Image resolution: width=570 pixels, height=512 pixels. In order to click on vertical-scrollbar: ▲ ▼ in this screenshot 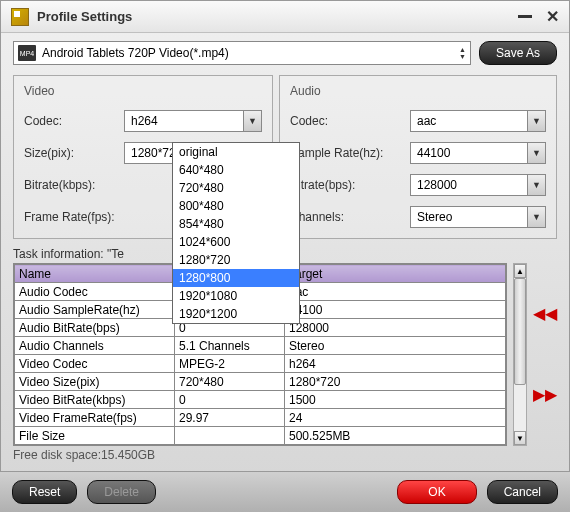, I will do `click(520, 354)`.